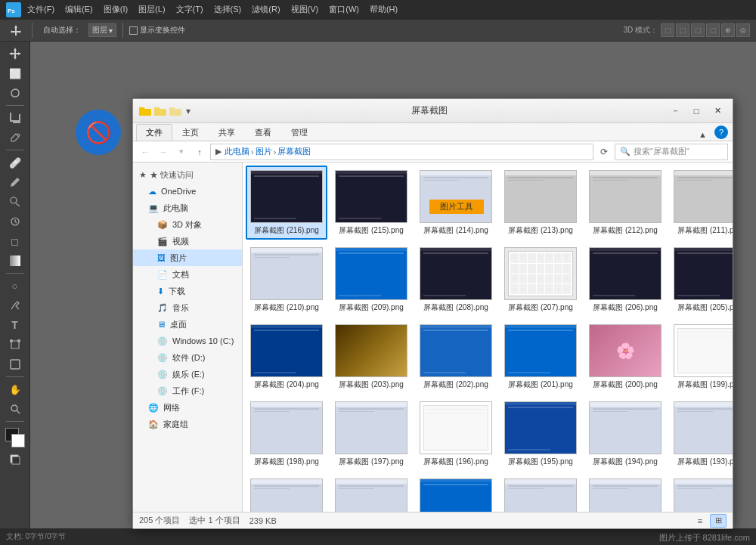 This screenshot has width=756, height=545. I want to click on sidebar-music: 🎵 音乐, so click(187, 308).